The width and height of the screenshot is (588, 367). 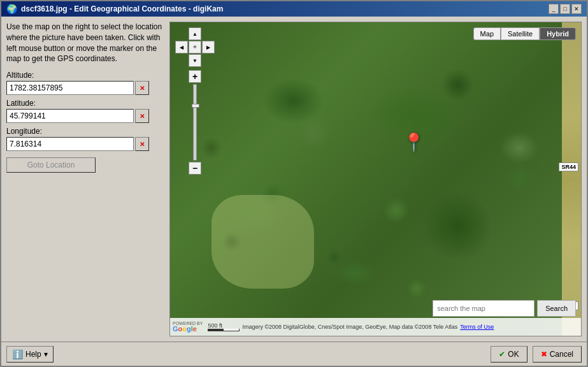 I want to click on latitude-input-row: ✕, so click(x=85, y=116).